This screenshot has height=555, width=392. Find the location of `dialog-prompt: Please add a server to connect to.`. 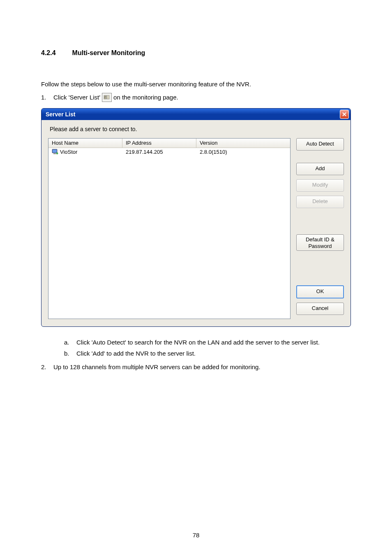

dialog-prompt: Please add a server to connect to. is located at coordinates (196, 129).